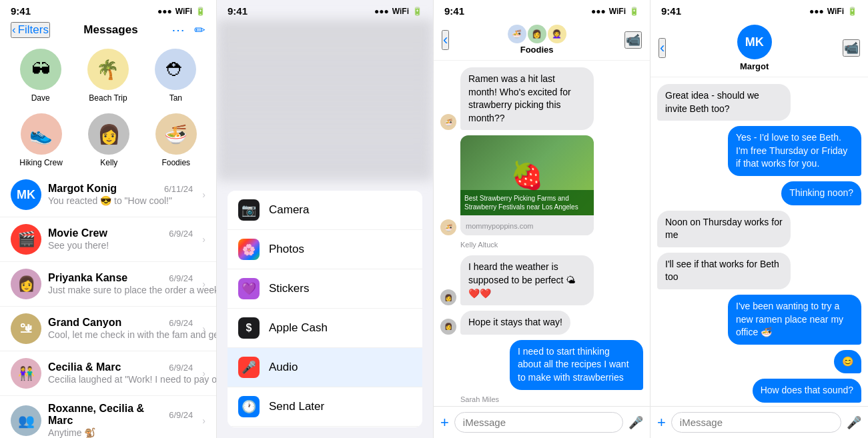 The width and height of the screenshot is (868, 438). I want to click on bubble-s5: How does that sound?, so click(807, 391).